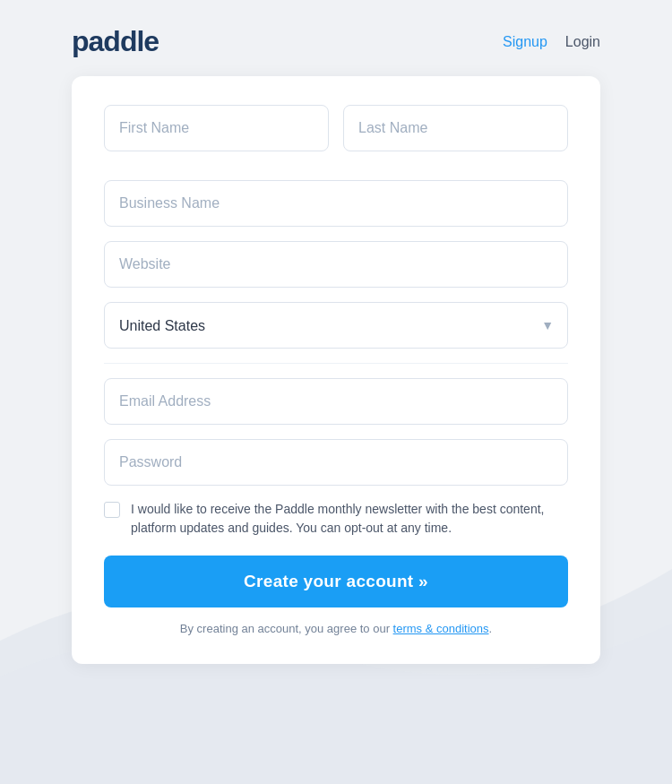 This screenshot has width=672, height=784. What do you see at coordinates (491, 629) in the screenshot?
I see `terms-suffix: .` at bounding box center [491, 629].